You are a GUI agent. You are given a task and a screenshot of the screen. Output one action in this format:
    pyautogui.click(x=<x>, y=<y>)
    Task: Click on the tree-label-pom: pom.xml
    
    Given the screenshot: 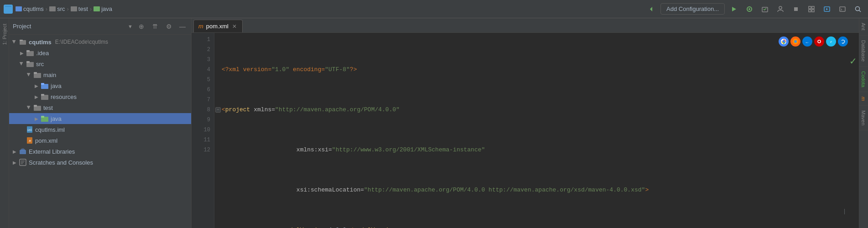 What is the action you would take?
    pyautogui.click(x=47, y=140)
    